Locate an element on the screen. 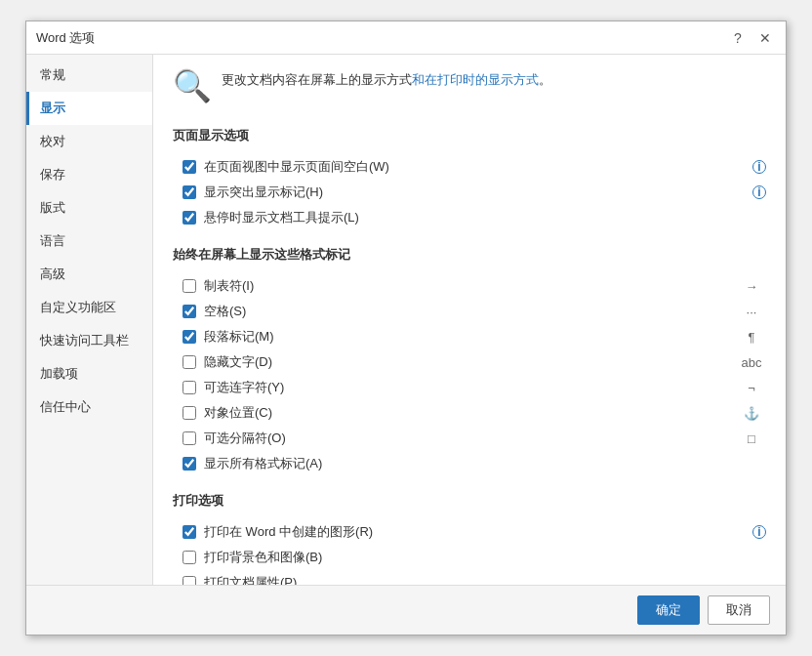 The width and height of the screenshot is (812, 656). option-symbol-1-6: □ is located at coordinates (751, 439).